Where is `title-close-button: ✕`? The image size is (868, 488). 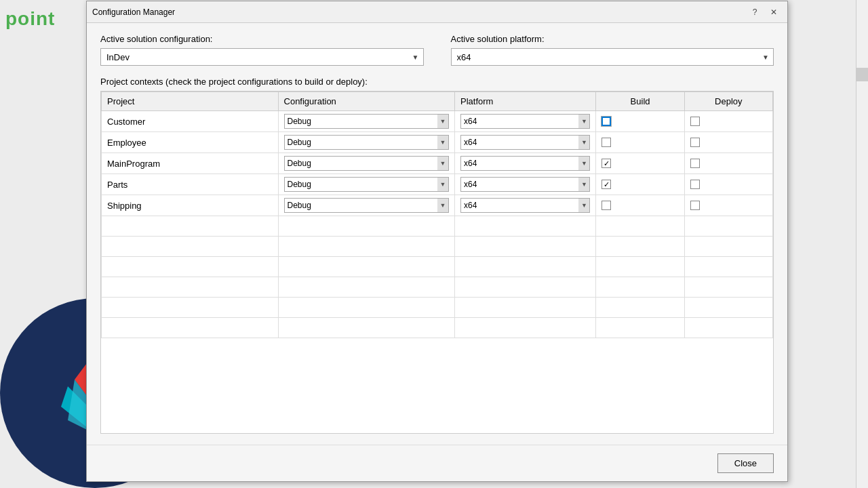
title-close-button: ✕ is located at coordinates (774, 12).